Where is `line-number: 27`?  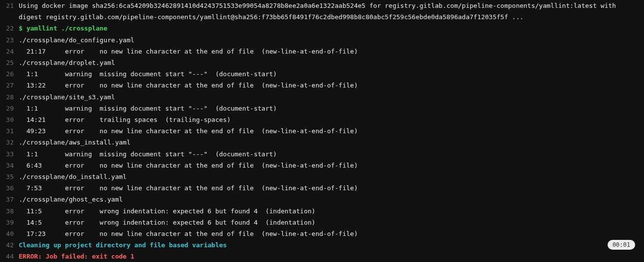
line-number: 27 is located at coordinates (9, 86).